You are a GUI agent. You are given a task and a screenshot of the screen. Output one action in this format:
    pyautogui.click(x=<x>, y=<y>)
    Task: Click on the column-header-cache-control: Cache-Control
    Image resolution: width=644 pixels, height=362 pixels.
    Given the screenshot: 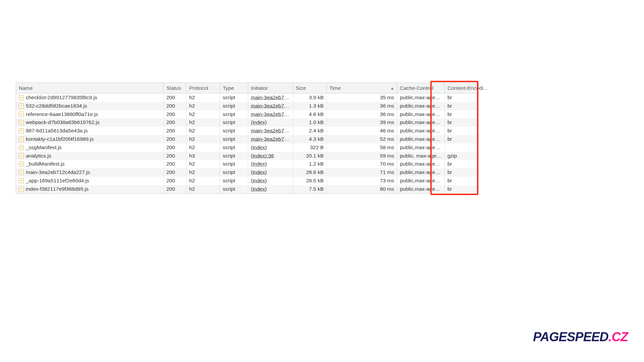 What is the action you would take?
    pyautogui.click(x=421, y=88)
    